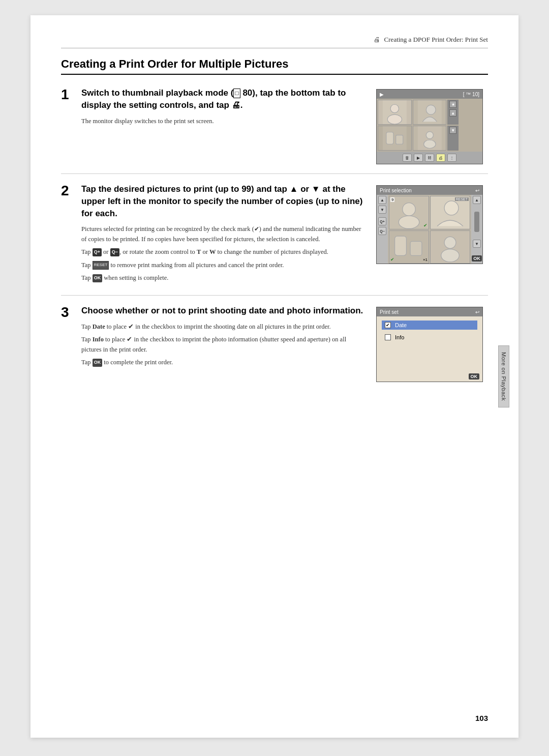  What do you see at coordinates (274, 42) in the screenshot?
I see `page-header: 🖨 Creating a DPOF Print Order: Print Set` at bounding box center [274, 42].